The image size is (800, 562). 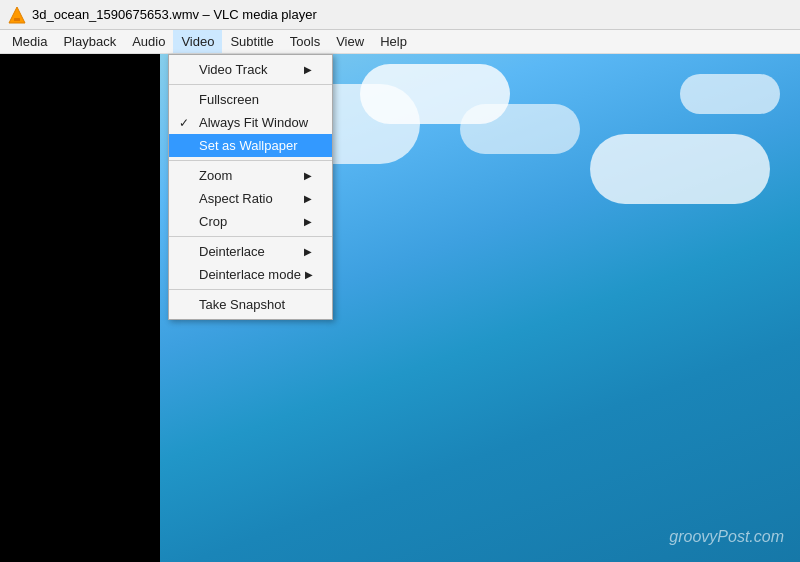 I want to click on vlc-icon, so click(x=17, y=15).